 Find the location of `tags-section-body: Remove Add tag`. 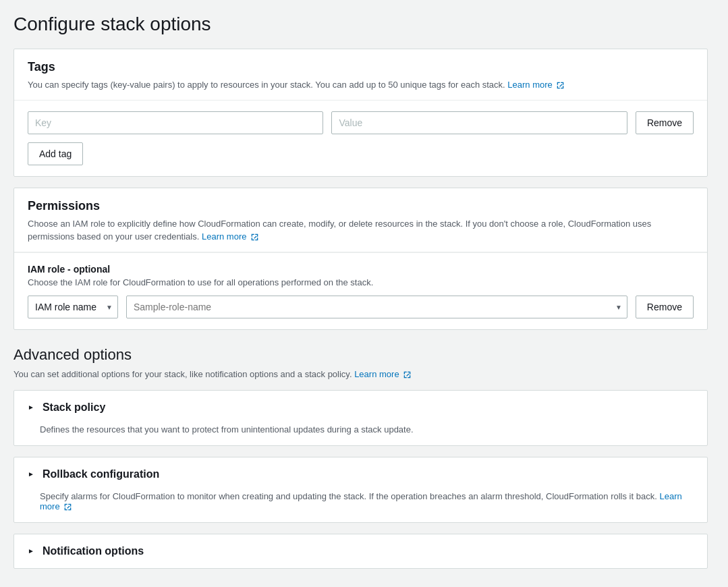

tags-section-body: Remove Add tag is located at coordinates (360, 138).